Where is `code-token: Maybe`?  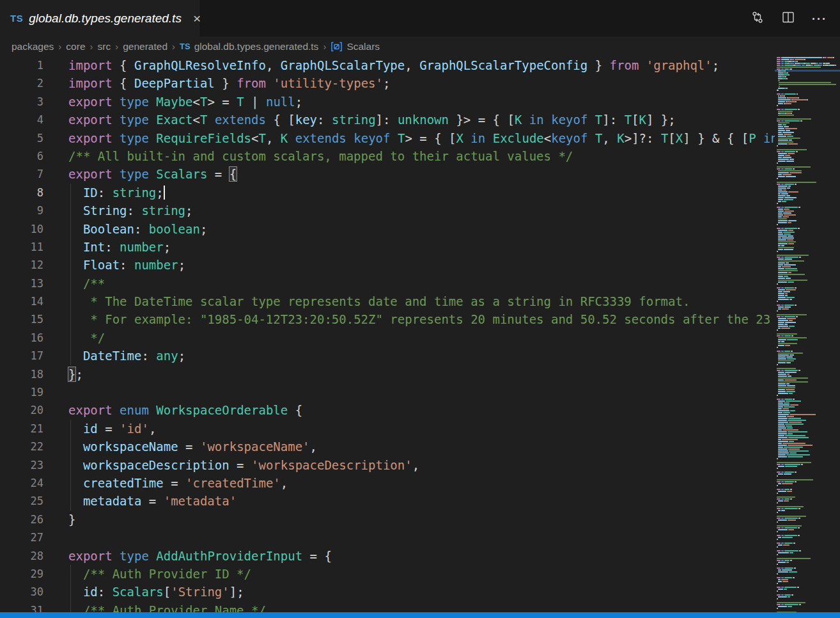
code-token: Maybe is located at coordinates (174, 102).